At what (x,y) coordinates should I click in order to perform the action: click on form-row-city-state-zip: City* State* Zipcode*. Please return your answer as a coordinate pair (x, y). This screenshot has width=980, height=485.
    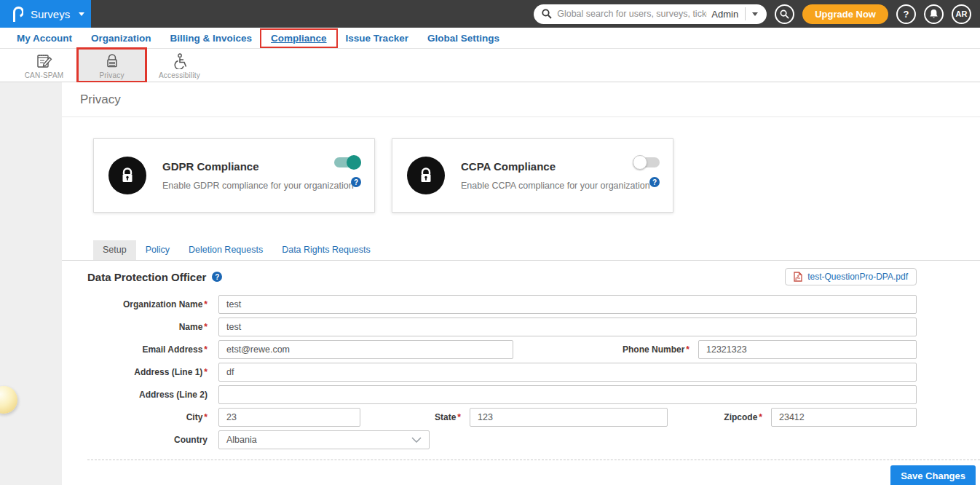
    Looking at the image, I should click on (521, 417).